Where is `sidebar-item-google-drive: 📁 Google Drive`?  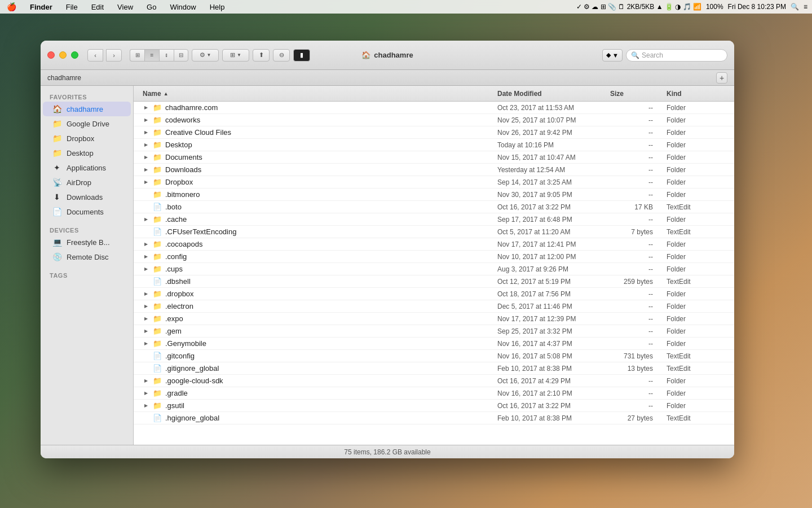
sidebar-item-google-drive: 📁 Google Drive is located at coordinates (87, 124).